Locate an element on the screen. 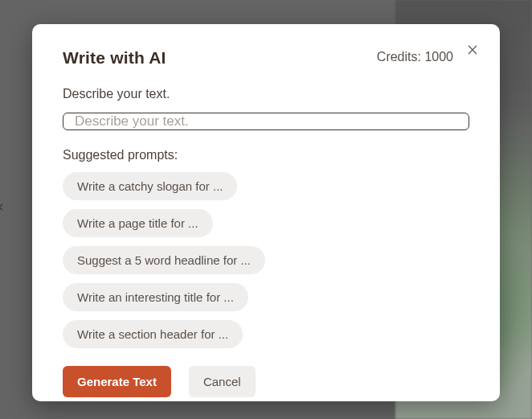  modal-title: Write with AI is located at coordinates (114, 58).